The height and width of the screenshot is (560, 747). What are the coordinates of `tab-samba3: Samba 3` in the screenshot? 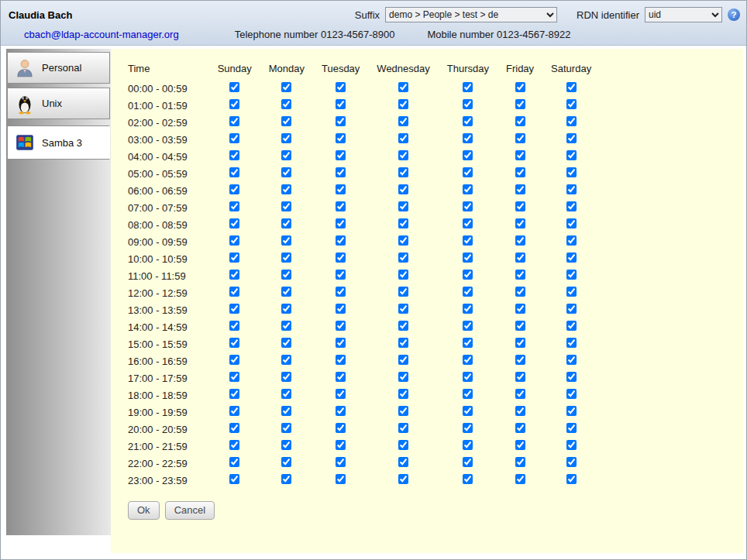 It's located at (59, 143).